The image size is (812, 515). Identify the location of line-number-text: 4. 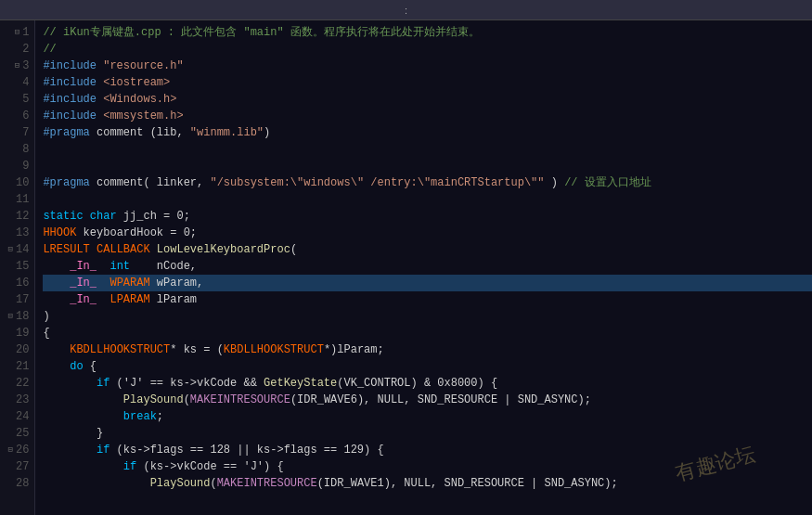
(26, 83).